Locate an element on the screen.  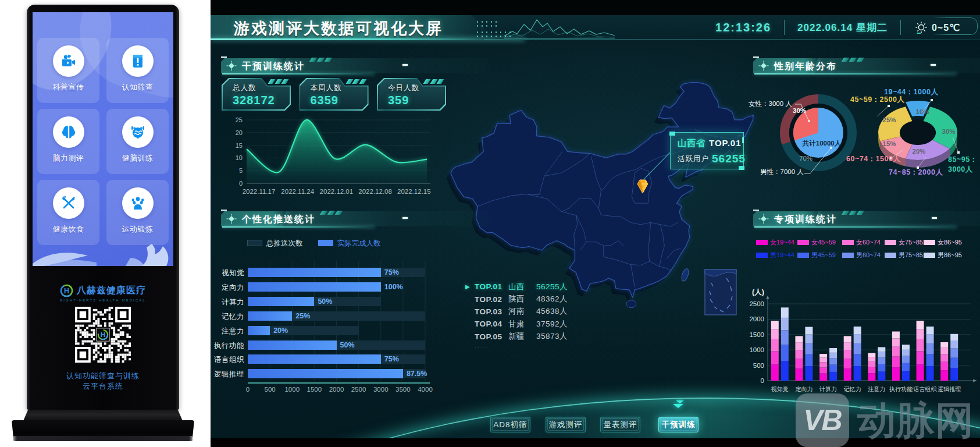
tooltip-value: 56255 is located at coordinates (729, 158).